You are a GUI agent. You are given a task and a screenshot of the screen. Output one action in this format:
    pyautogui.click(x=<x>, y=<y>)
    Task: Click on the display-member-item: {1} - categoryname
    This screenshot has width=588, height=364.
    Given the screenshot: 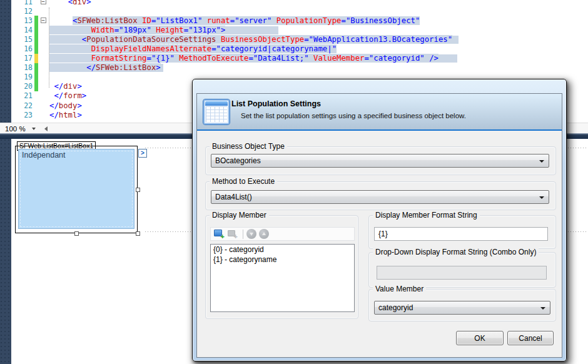 What is the action you would take?
    pyautogui.click(x=283, y=260)
    